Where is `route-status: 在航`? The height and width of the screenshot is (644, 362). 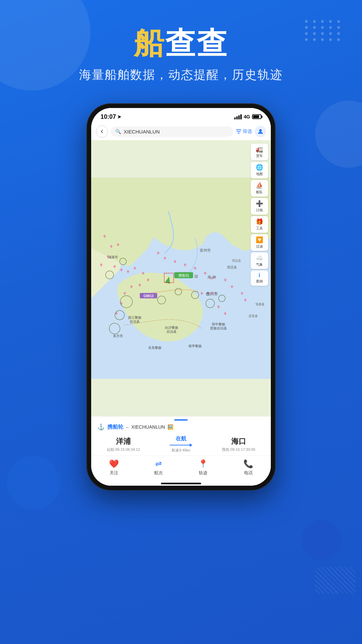 route-status: 在航 is located at coordinates (181, 439).